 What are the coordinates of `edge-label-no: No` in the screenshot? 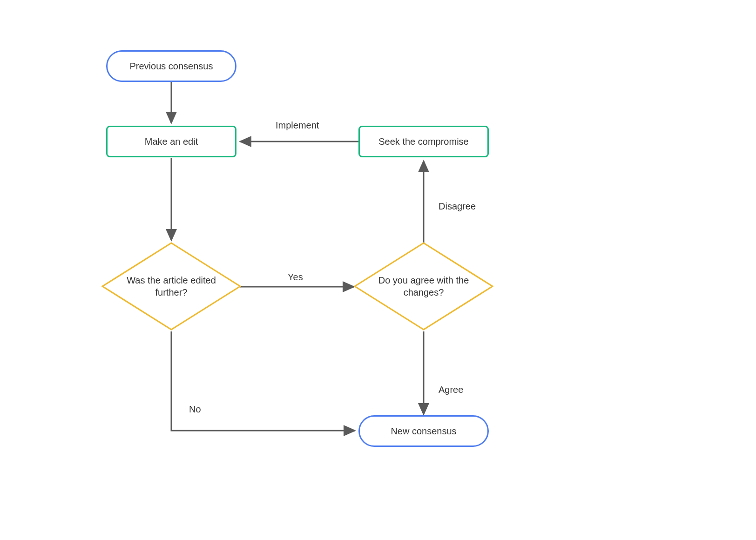 It's located at (195, 410).